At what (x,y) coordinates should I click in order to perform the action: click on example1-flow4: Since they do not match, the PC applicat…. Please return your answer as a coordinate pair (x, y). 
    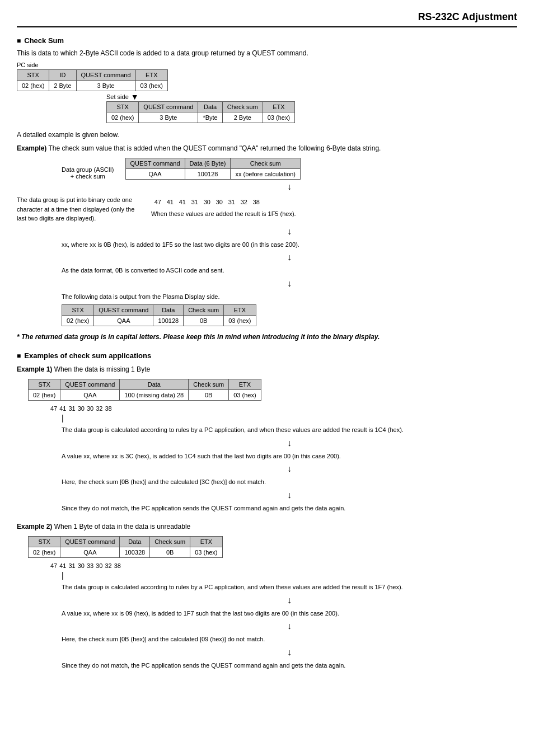
    Looking at the image, I should click on (289, 508).